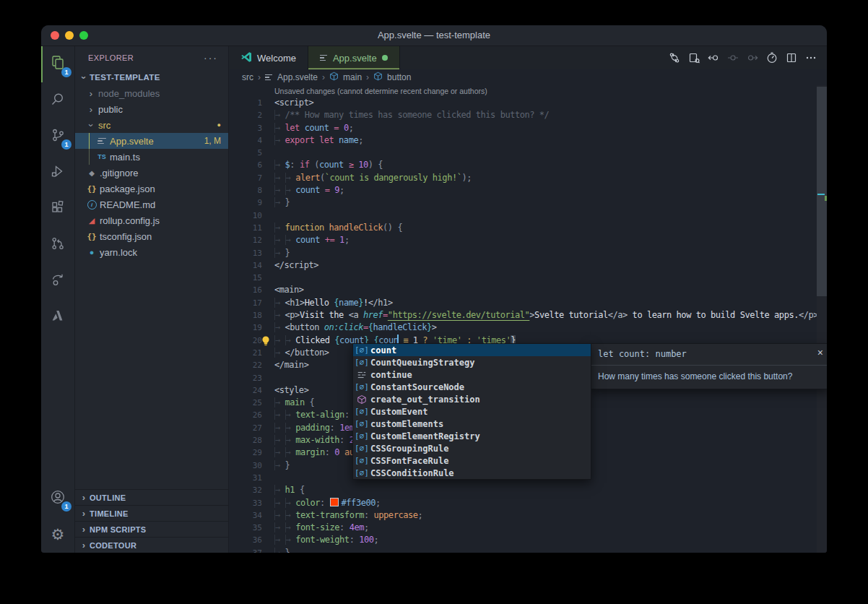  What do you see at coordinates (152, 529) in the screenshot?
I see `section-npm-scripts: › NPM SCRIPTS` at bounding box center [152, 529].